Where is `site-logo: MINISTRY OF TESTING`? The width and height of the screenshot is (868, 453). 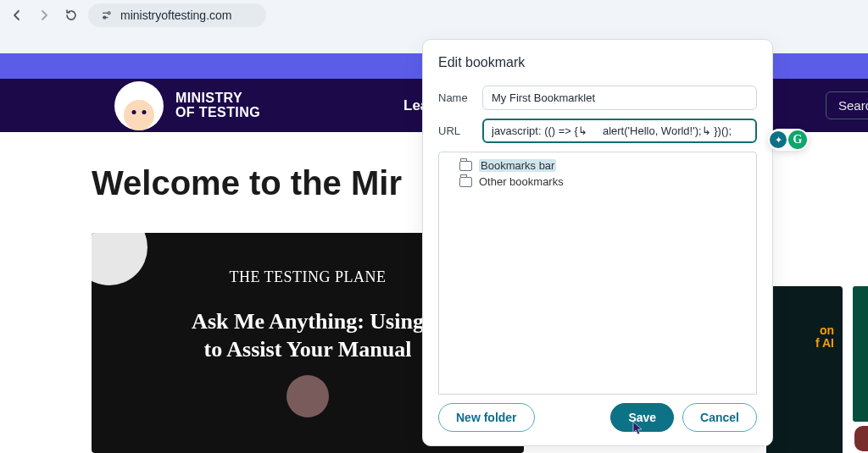 site-logo: MINISTRY OF TESTING is located at coordinates (187, 105).